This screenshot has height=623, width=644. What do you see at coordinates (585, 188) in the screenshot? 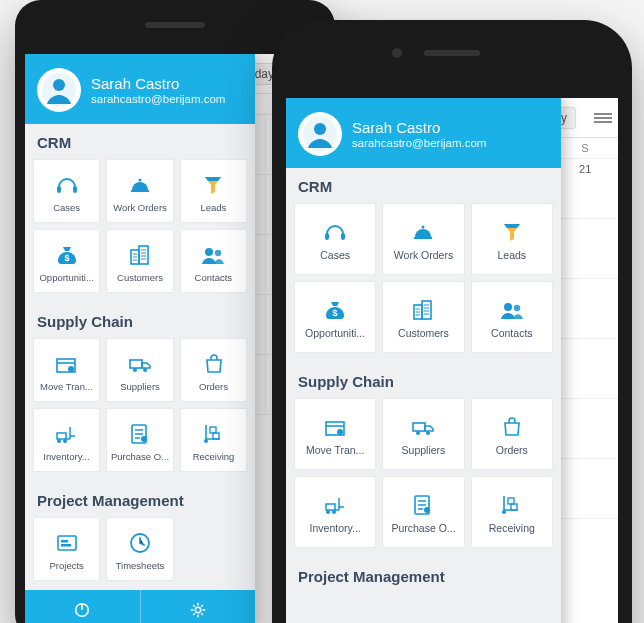
I see `cal-date: 21` at bounding box center [585, 188].